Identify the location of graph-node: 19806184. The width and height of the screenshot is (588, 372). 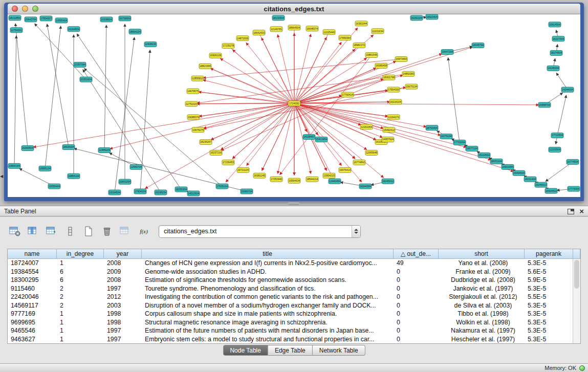
(14, 166).